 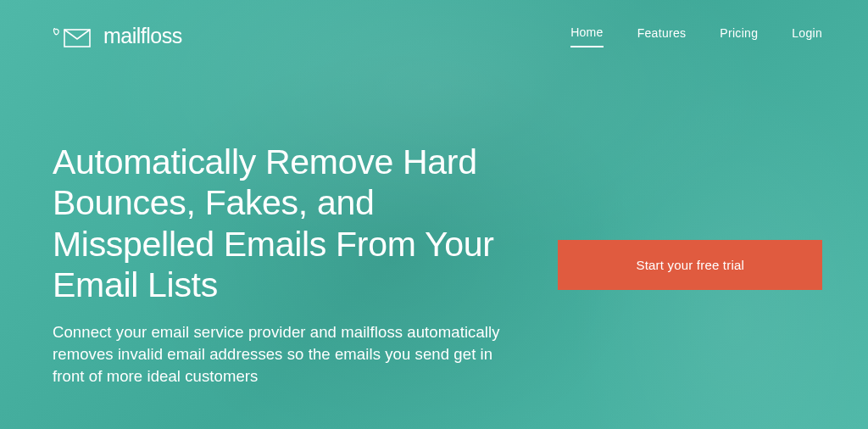 What do you see at coordinates (690, 265) in the screenshot?
I see `start-trial-button: Start your free trial` at bounding box center [690, 265].